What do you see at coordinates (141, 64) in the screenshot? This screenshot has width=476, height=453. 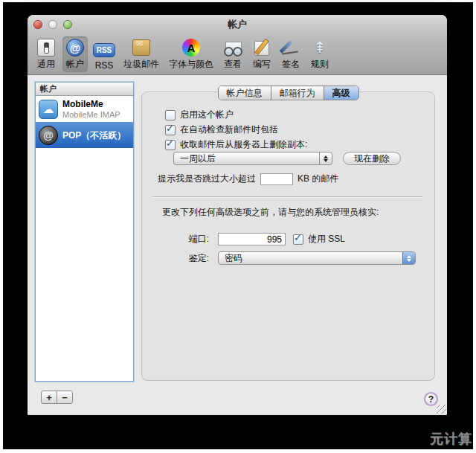 I see `toolbar-item-label: 垃圾邮件` at bounding box center [141, 64].